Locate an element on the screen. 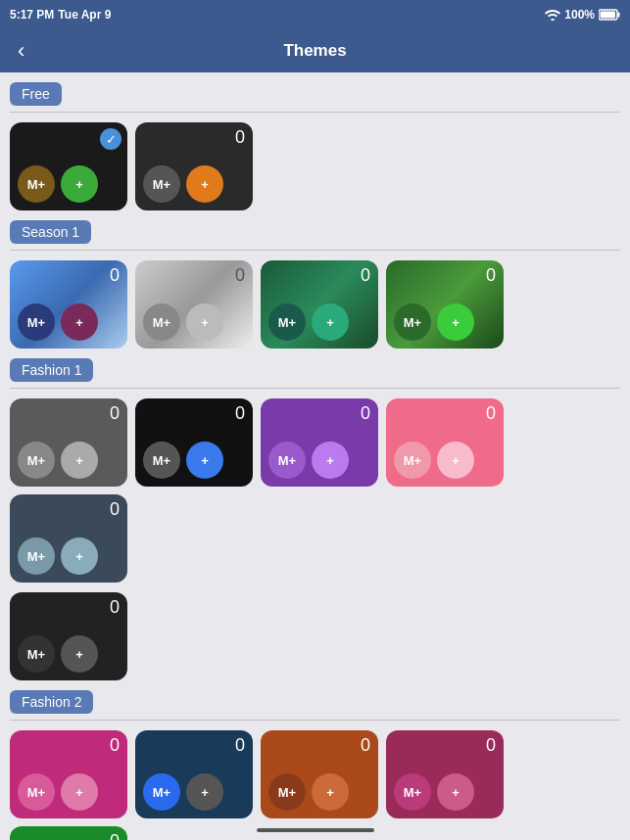 This screenshot has height=840, width=630. status-time: 5:17 PM is located at coordinates (31, 15).